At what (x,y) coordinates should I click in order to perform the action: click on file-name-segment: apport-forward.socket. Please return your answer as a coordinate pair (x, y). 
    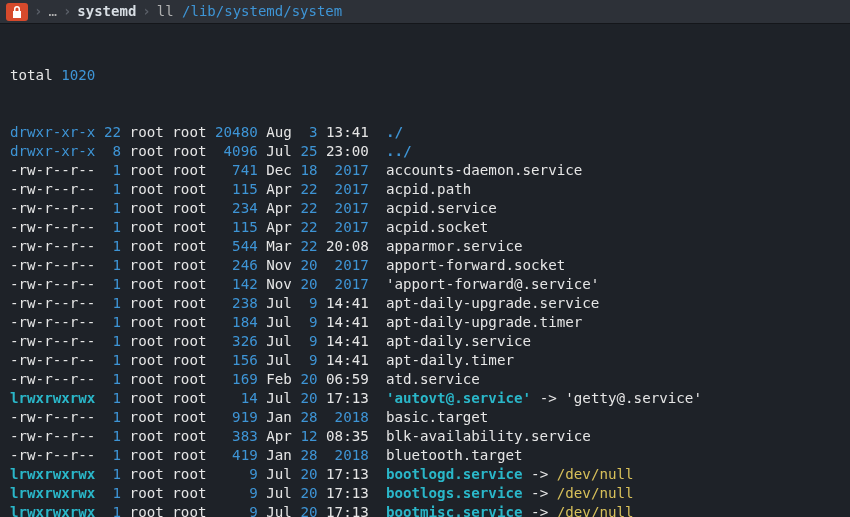
    Looking at the image, I should click on (476, 265).